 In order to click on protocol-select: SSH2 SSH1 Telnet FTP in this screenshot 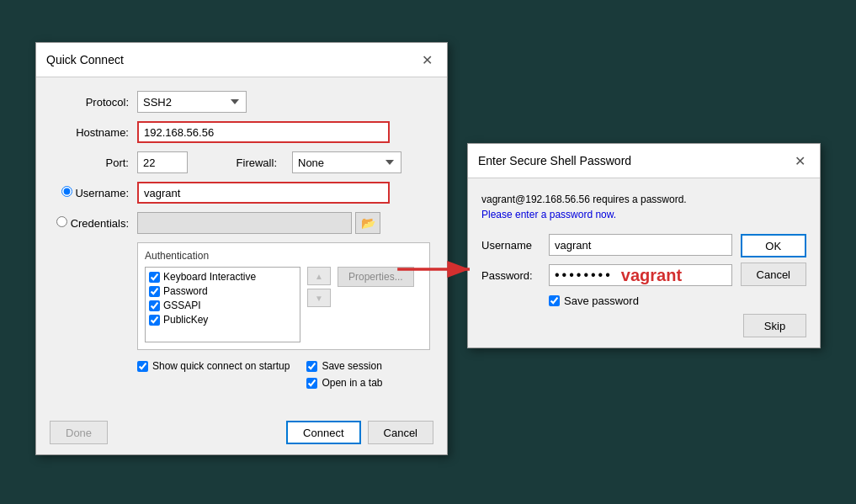, I will do `click(192, 102)`.